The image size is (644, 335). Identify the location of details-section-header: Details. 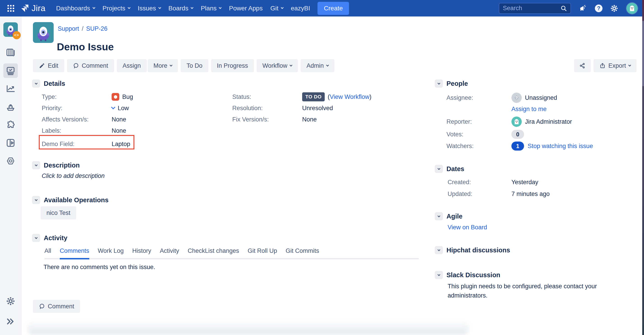
(48, 84).